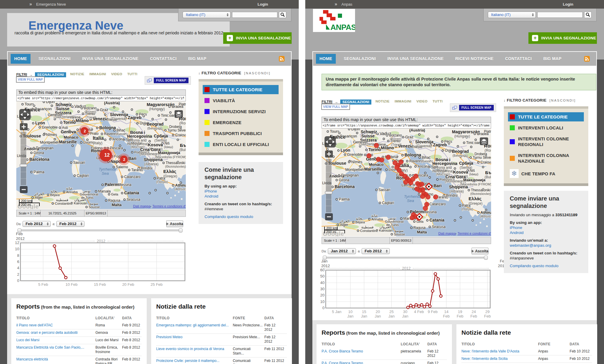 The image size is (604, 364). Describe the element at coordinates (194, 328) in the screenshot. I see `news-title-cell: Emergenza maltempo: gli aggiornamenti de…` at that location.